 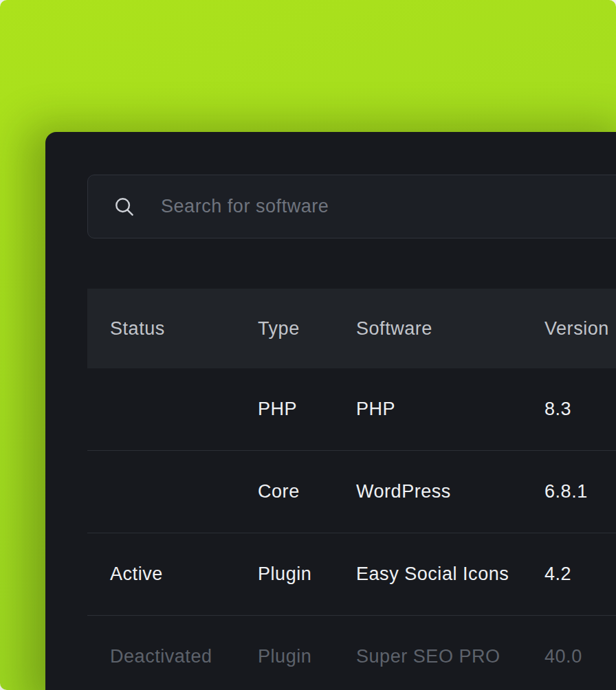 What do you see at coordinates (388, 206) in the screenshot?
I see `search-input` at bounding box center [388, 206].